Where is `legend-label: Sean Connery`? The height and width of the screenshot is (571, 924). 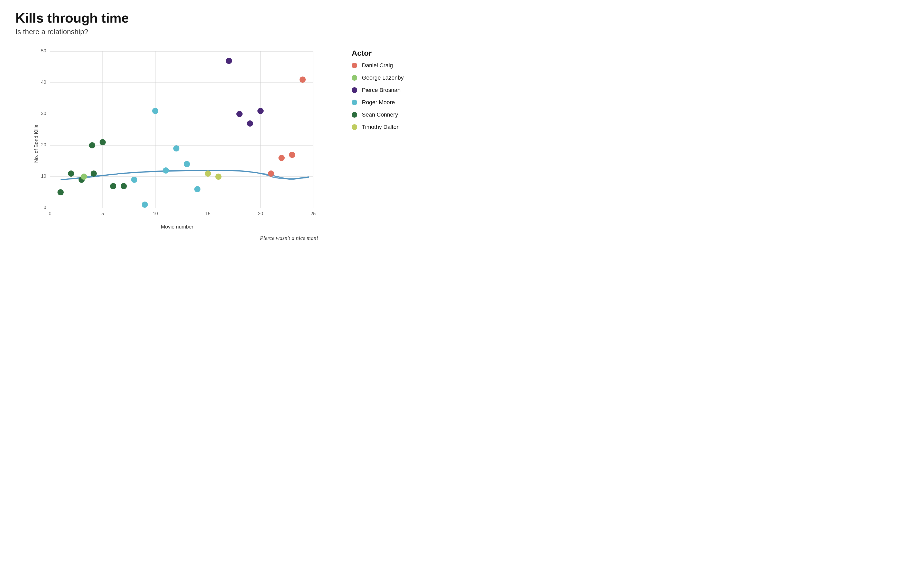 legend-label: Sean Connery is located at coordinates (380, 115).